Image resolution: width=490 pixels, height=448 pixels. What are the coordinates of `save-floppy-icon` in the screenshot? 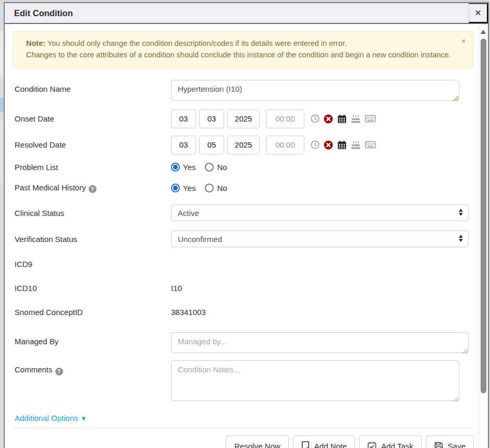 It's located at (439, 445).